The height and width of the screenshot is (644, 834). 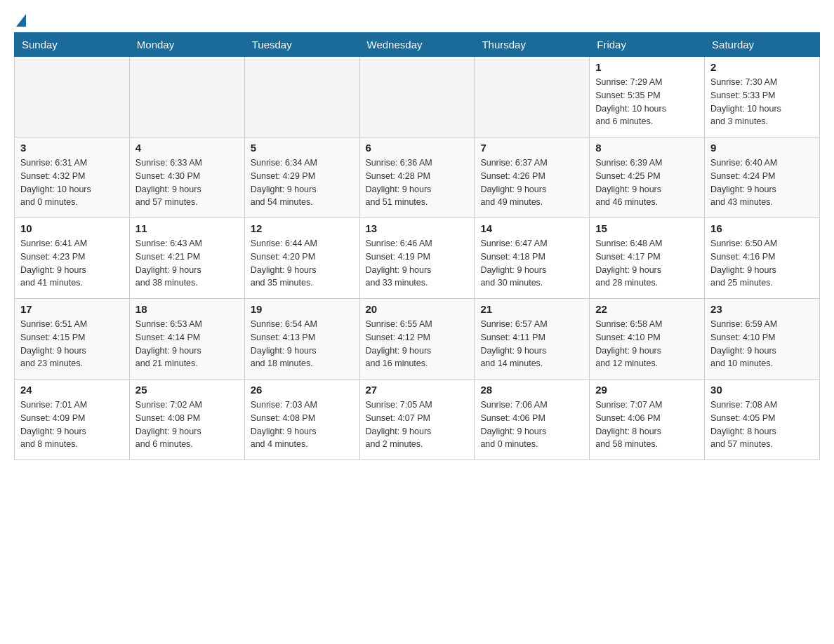 I want to click on column-header-wednesday: Wednesday, so click(x=417, y=45).